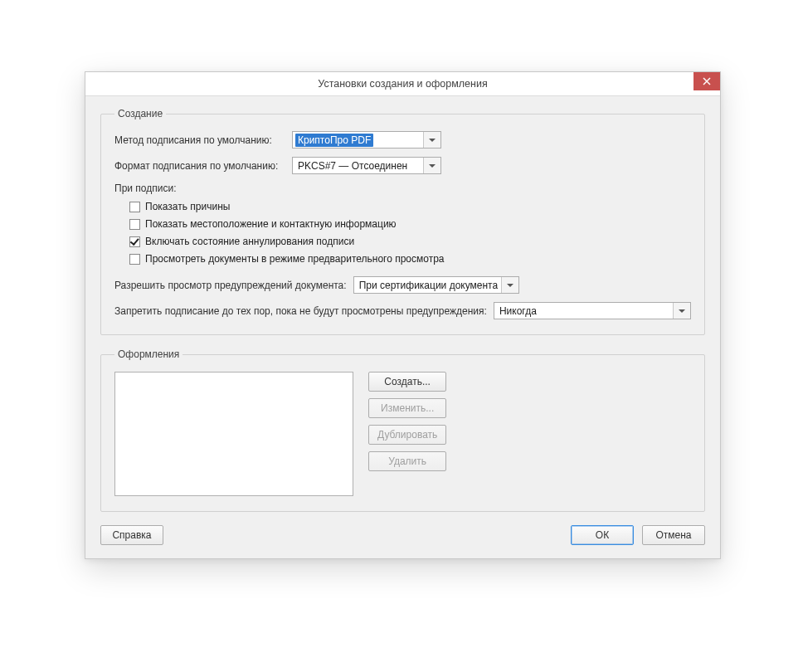 Image resolution: width=803 pixels, height=672 pixels. Describe the element at coordinates (300, 311) in the screenshot. I see `prevent-sign-label: Запретить подписание до тех пор, пока не…` at that location.